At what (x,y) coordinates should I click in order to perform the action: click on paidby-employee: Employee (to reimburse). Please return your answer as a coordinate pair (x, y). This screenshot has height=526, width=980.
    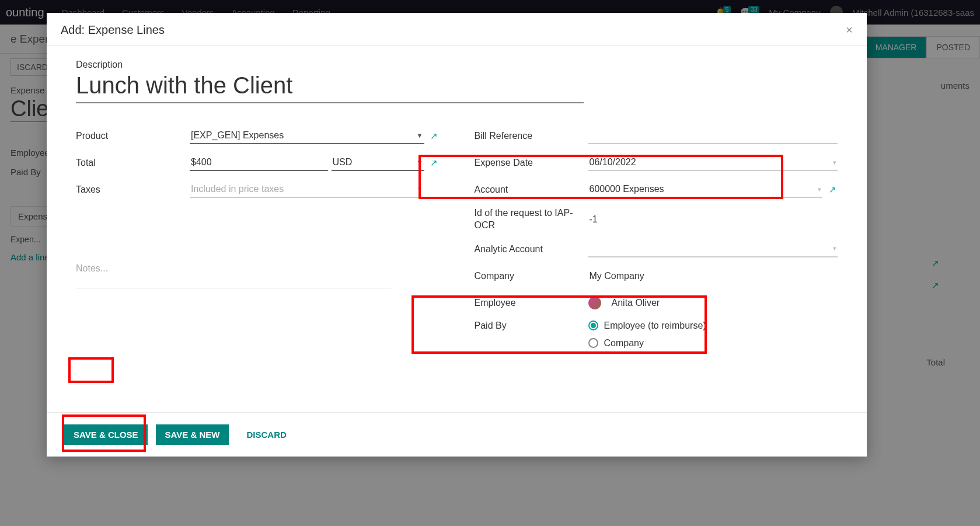
    Looking at the image, I should click on (713, 326).